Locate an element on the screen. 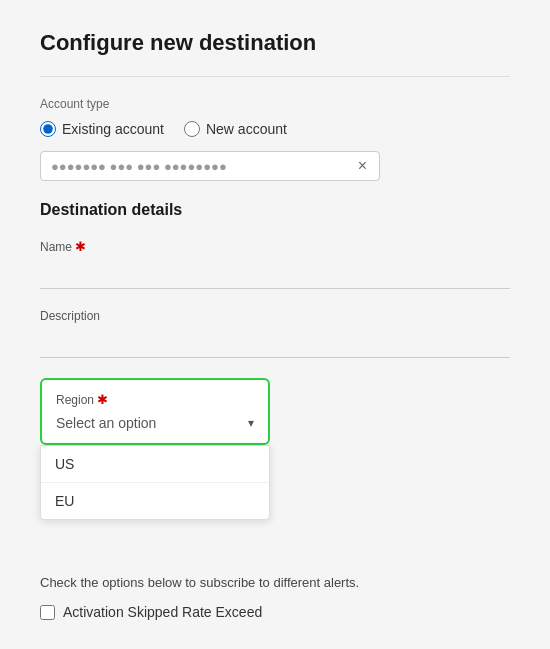 The image size is (550, 649). name-label: Name ✱ is located at coordinates (275, 246).